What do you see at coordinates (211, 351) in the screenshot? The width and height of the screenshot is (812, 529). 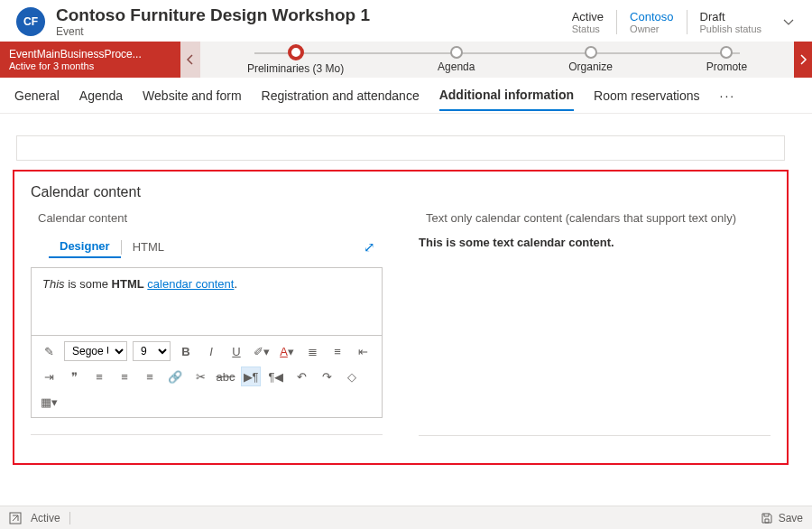 I see `italic-icon: I` at bounding box center [211, 351].